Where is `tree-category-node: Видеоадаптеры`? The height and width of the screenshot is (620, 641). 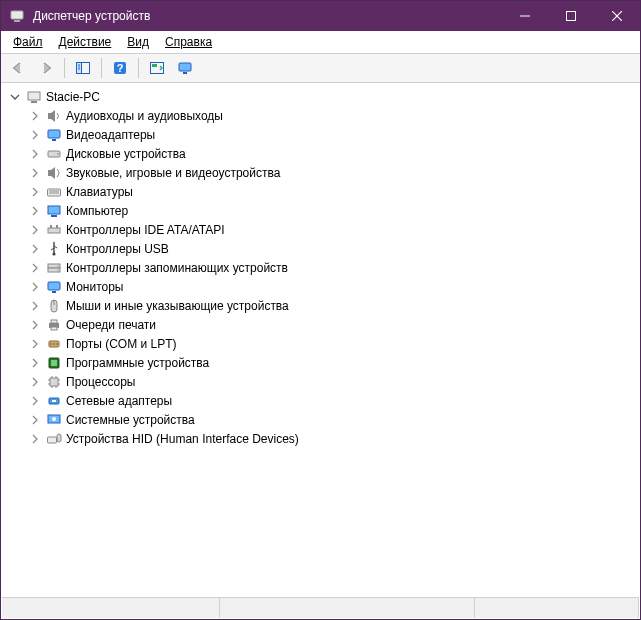
tree-category-node: Видеоадаптеры is located at coordinates (334, 134).